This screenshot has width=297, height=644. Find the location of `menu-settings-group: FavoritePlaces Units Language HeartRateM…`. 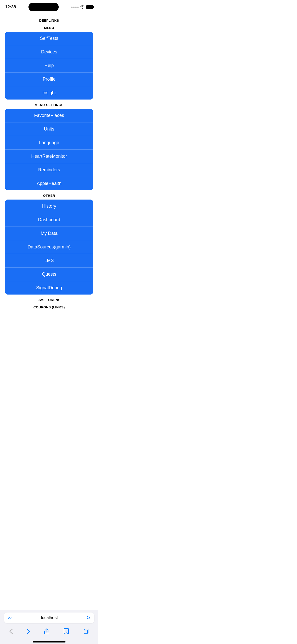

menu-settings-group: FavoritePlaces Units Language HeartRateM… is located at coordinates (49, 150).